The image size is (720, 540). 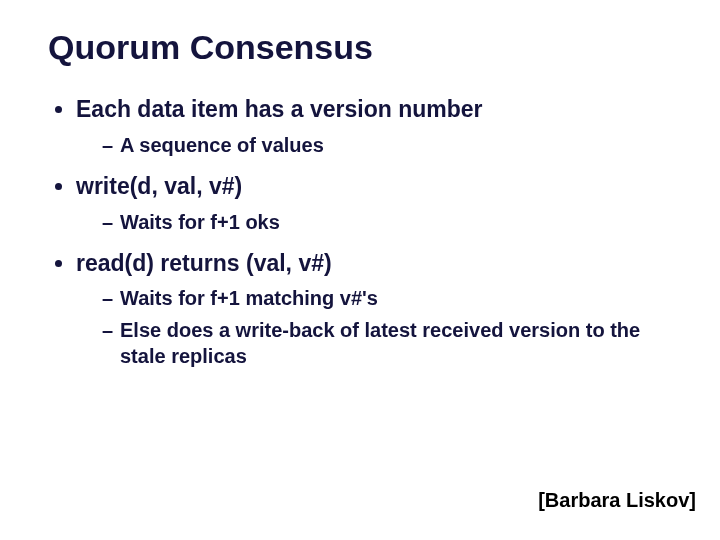 What do you see at coordinates (374, 126) in the screenshot?
I see `bullet-item: Each data item has a version number A se…` at bounding box center [374, 126].